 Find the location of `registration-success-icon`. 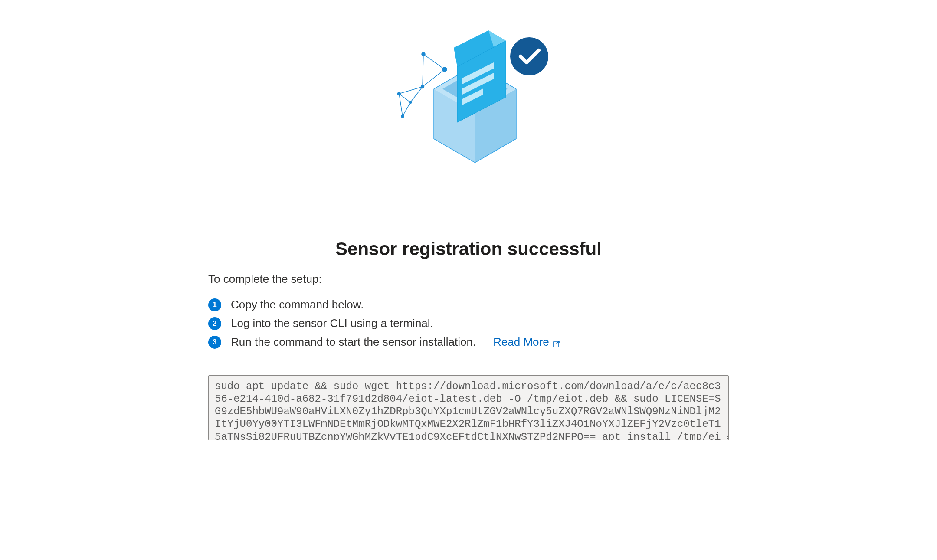

registration-success-icon is located at coordinates (468, 106).